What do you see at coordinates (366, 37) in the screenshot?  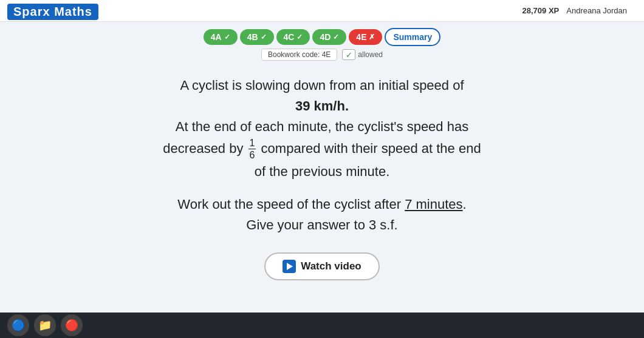 I see `tab-4E: 4E ✗` at bounding box center [366, 37].